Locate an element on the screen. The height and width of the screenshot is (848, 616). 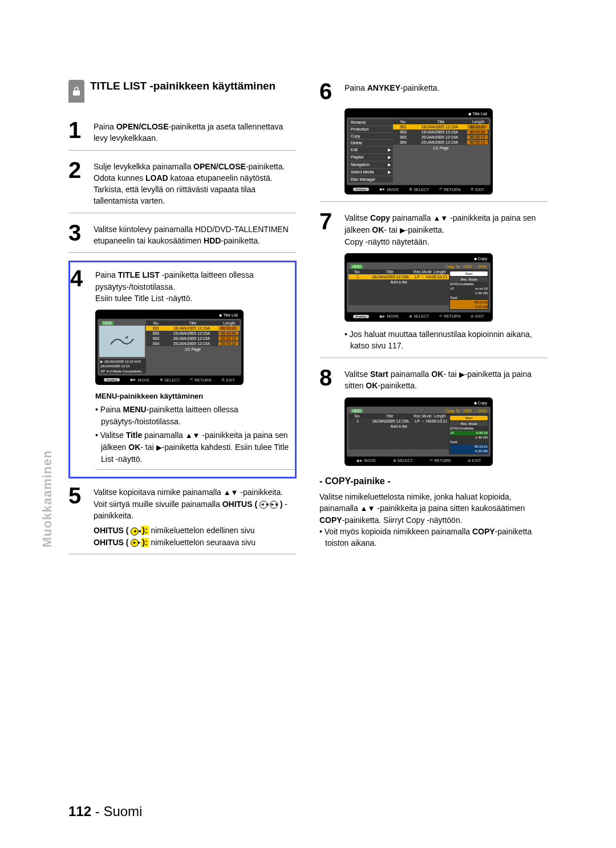
step-4-highlight: 4 Paina TITLE LIST -painiketta laitteen … is located at coordinates (183, 370).